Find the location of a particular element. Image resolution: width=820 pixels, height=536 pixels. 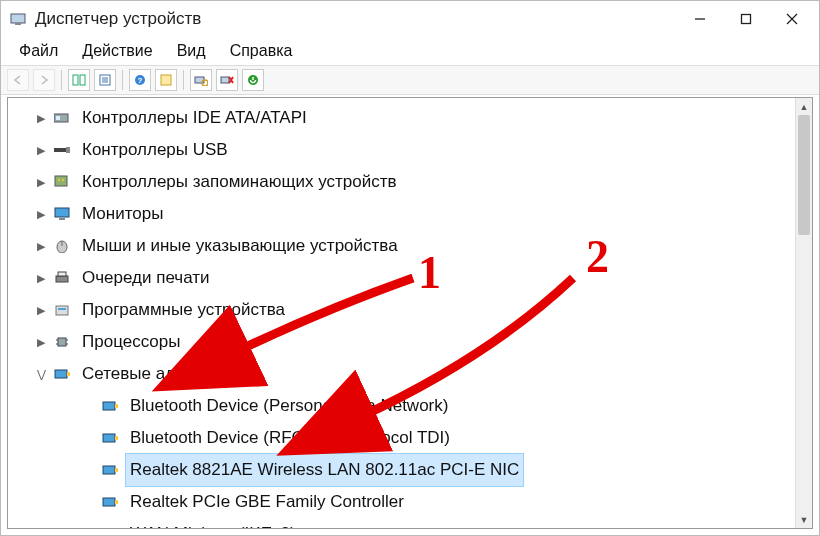

window-controls is located at coordinates (746, 19).